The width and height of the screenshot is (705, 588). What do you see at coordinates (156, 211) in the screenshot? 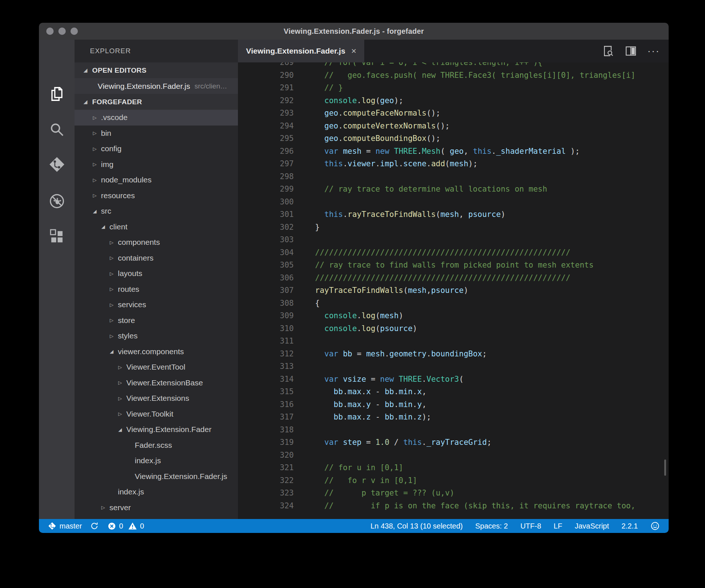
I see `tree-item-src: ◢src` at bounding box center [156, 211].